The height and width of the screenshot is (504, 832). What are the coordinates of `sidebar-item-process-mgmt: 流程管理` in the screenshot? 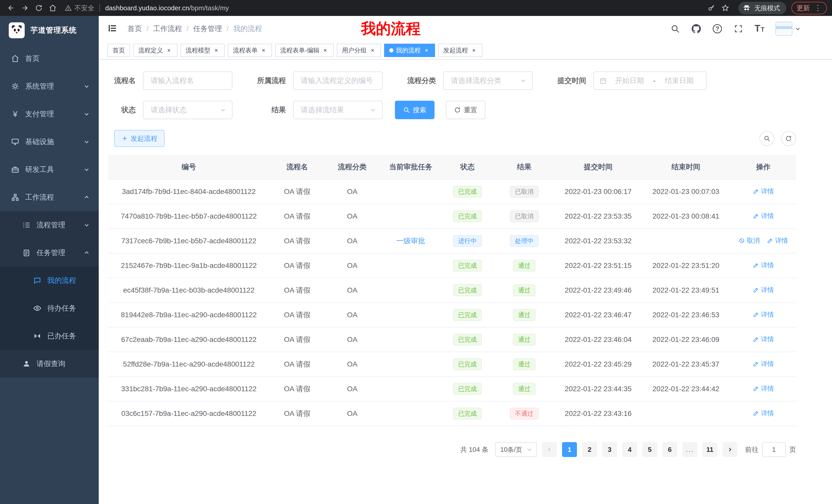 It's located at (49, 225).